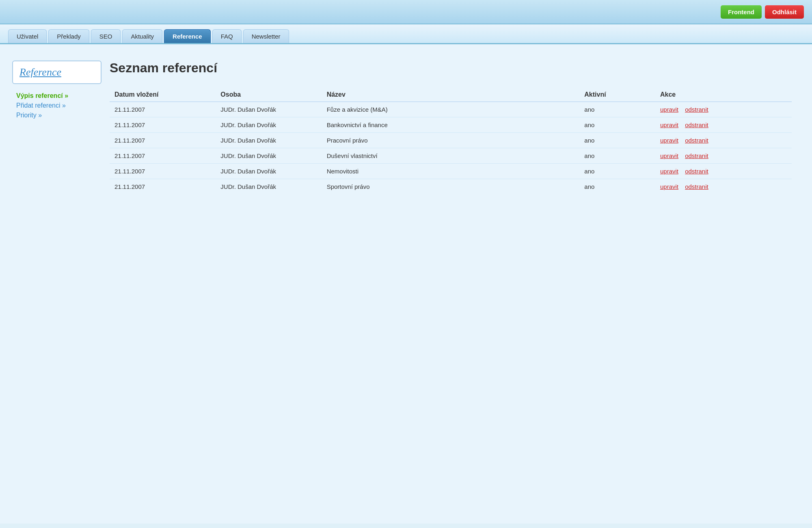  Describe the element at coordinates (57, 72) in the screenshot. I see `sidebar-title-box: Reference` at that location.